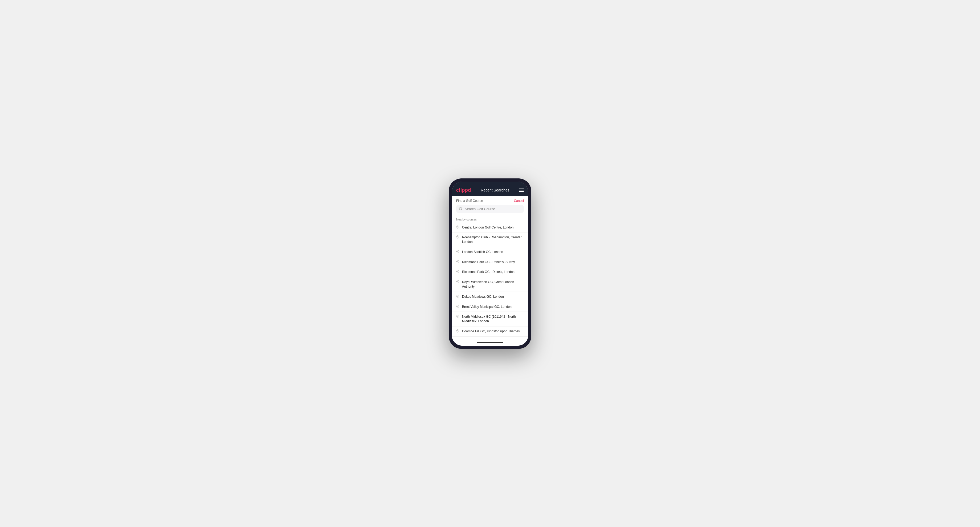 The image size is (980, 527). What do you see at coordinates (490, 252) in the screenshot?
I see `list-item: London Scottish GC, London` at bounding box center [490, 252].